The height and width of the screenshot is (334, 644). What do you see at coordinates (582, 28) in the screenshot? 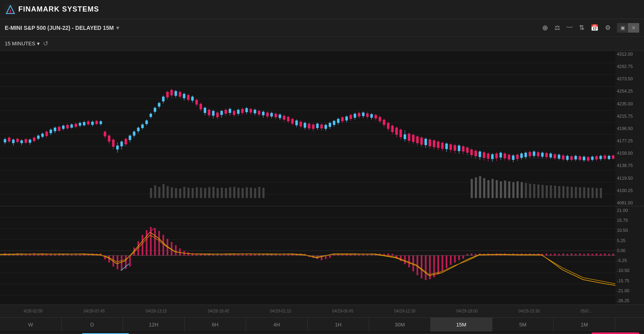
I see `layers-icon: ⇅` at bounding box center [582, 28].